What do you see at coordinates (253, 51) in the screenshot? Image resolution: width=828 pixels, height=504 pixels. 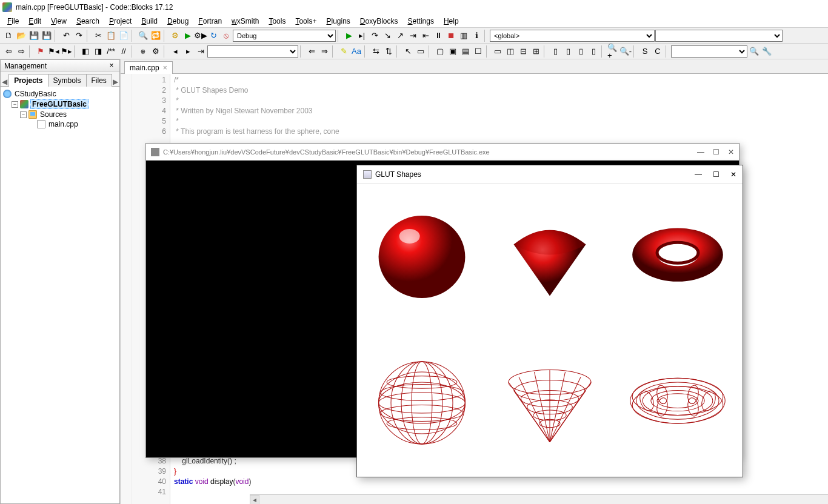 I see `fort-jump-select` at bounding box center [253, 51].